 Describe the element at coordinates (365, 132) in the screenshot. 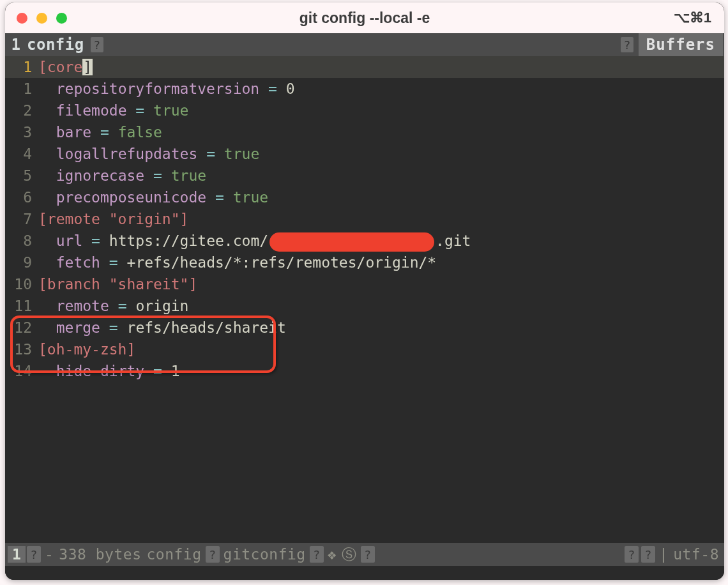

I see `code-line: 3 bare = false` at that location.